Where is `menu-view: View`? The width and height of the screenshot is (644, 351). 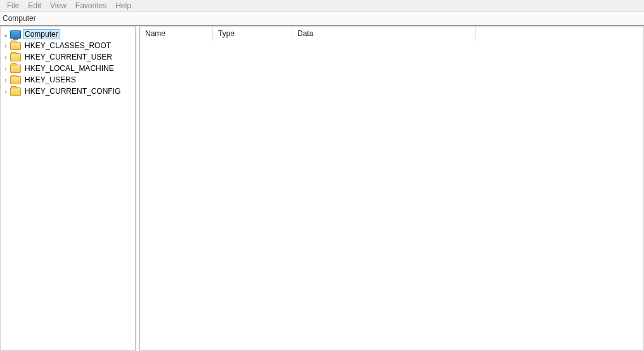
menu-view: View is located at coordinates (58, 6).